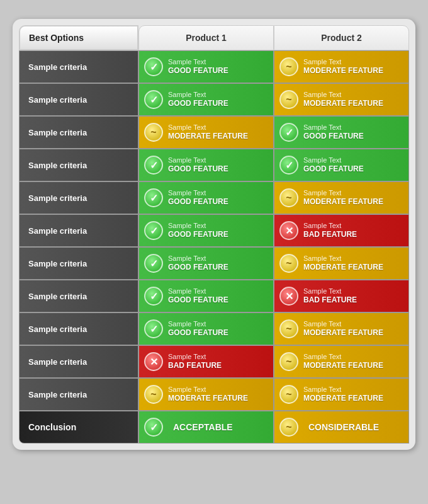 The image size is (428, 504). What do you see at coordinates (206, 38) in the screenshot?
I see `header-product1: Product 1` at bounding box center [206, 38].